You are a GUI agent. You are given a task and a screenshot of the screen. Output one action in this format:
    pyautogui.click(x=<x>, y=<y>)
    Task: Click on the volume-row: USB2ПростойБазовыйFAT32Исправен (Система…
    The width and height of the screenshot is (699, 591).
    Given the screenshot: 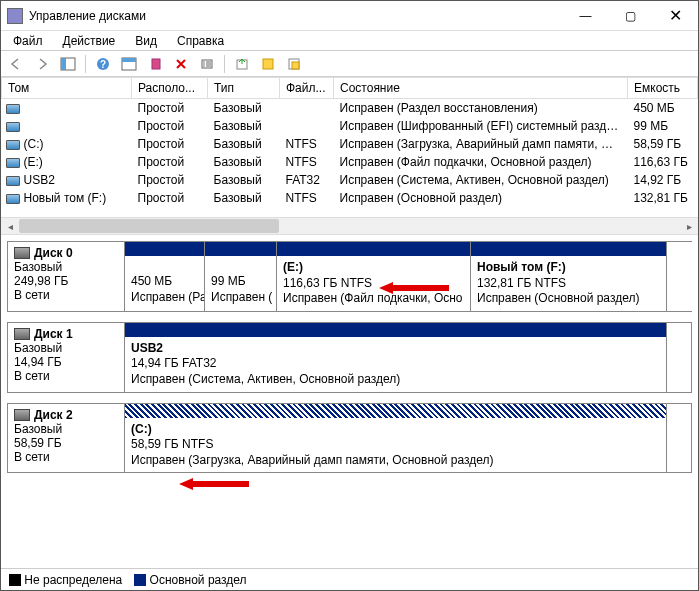 What is the action you would take?
    pyautogui.click(x=350, y=180)
    